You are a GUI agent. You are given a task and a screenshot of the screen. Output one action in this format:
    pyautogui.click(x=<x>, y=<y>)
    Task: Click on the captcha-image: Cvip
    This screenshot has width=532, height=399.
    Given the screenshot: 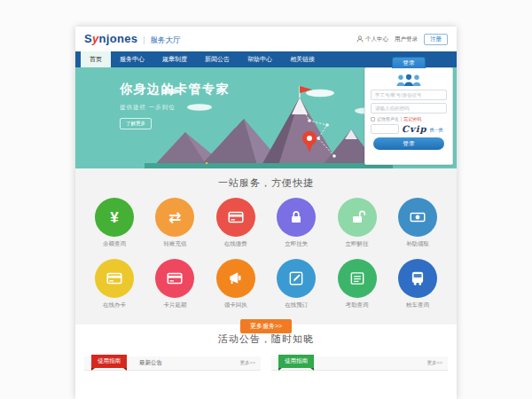 What is the action you would take?
    pyautogui.click(x=415, y=129)
    